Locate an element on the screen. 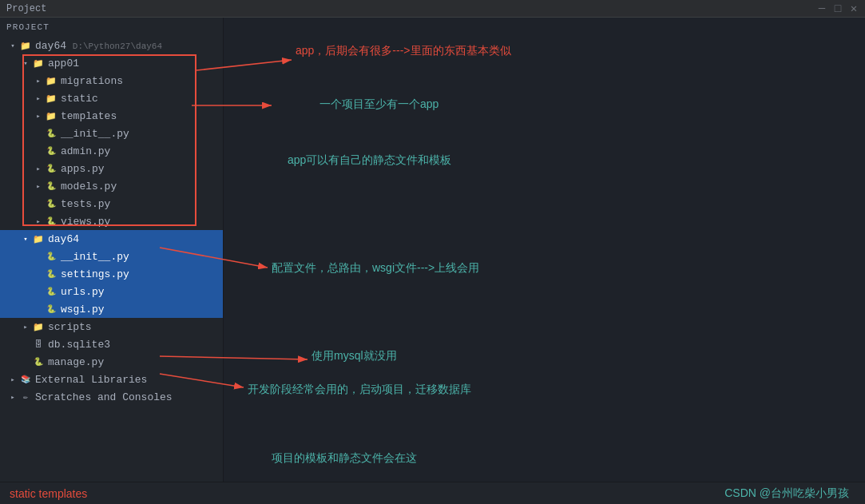 This screenshot has width=865, height=504. lib-icon is located at coordinates (26, 379).